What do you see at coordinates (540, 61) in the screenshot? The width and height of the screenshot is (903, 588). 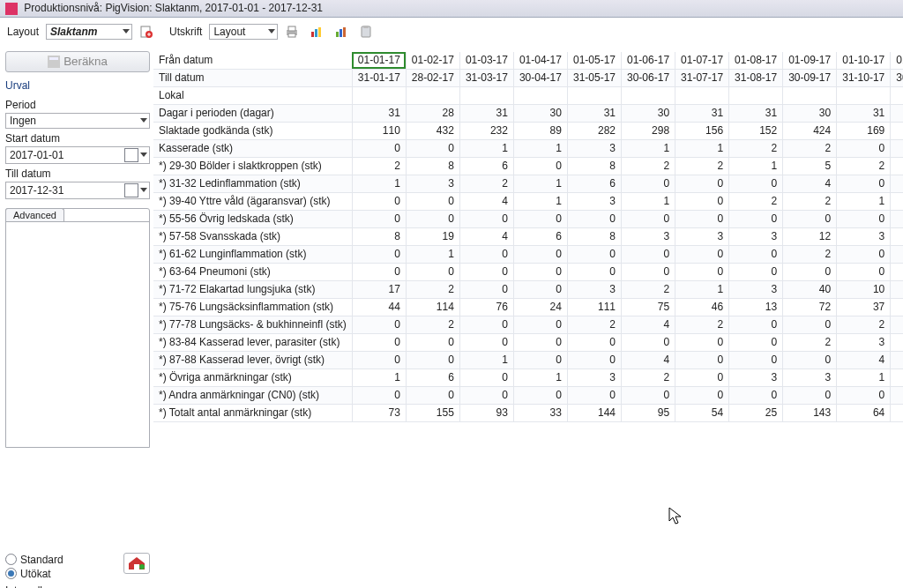 I see `table-cell: 01-04-17` at bounding box center [540, 61].